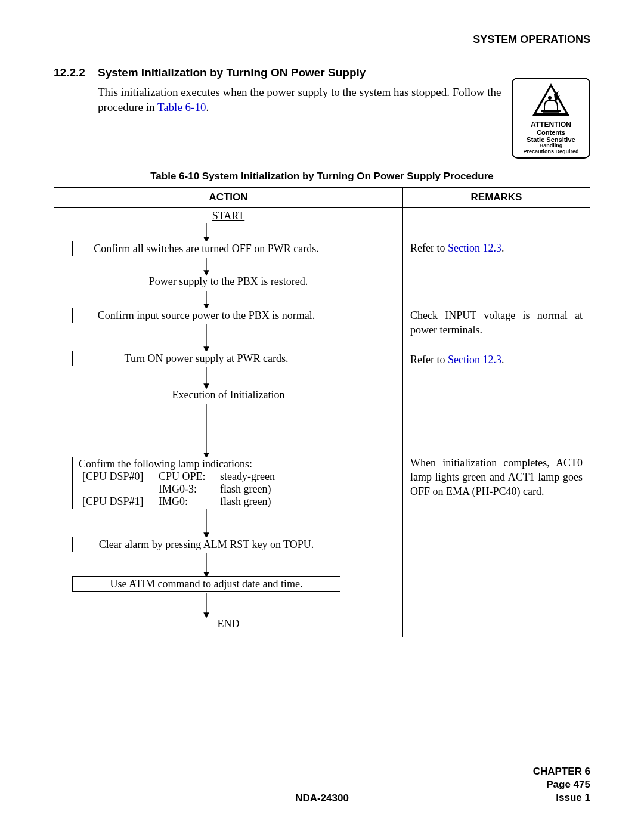  I want to click on remark-1-link: Section 12.3, so click(475, 248).